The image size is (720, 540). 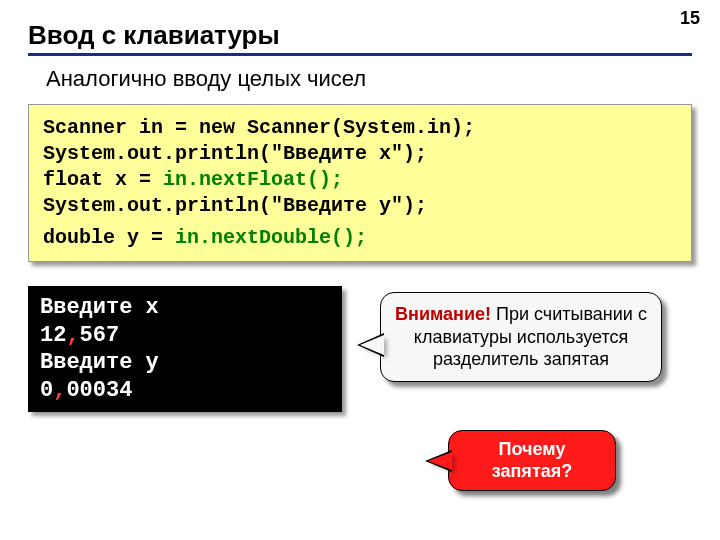 I want to click on slide-subtitle: Аналогично вводу целых чисел, so click(x=369, y=79).